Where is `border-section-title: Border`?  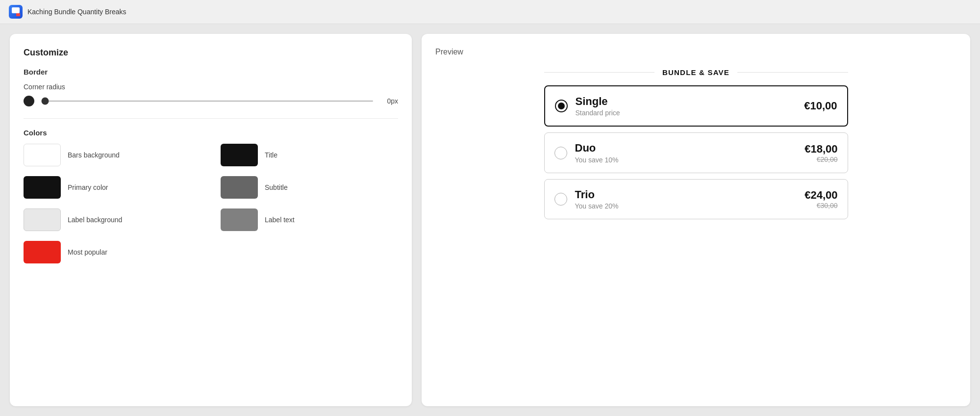
border-section-title: Border is located at coordinates (211, 72).